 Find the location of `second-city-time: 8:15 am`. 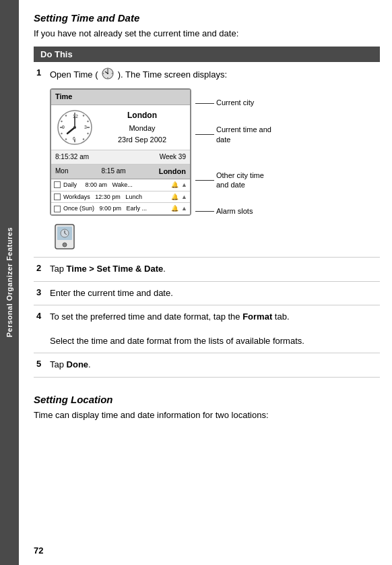

second-city-time: 8:15 am is located at coordinates (113, 171).